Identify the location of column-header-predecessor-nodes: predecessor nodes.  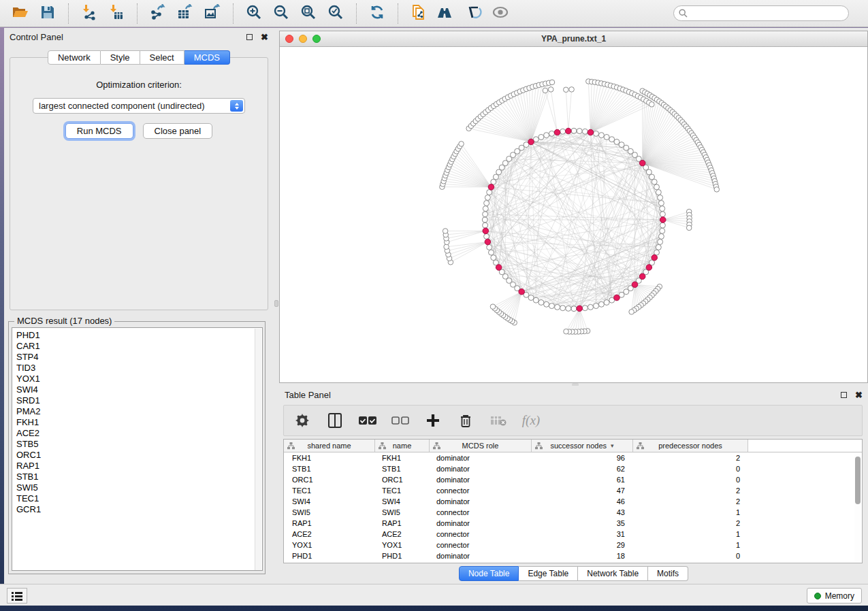
(690, 446).